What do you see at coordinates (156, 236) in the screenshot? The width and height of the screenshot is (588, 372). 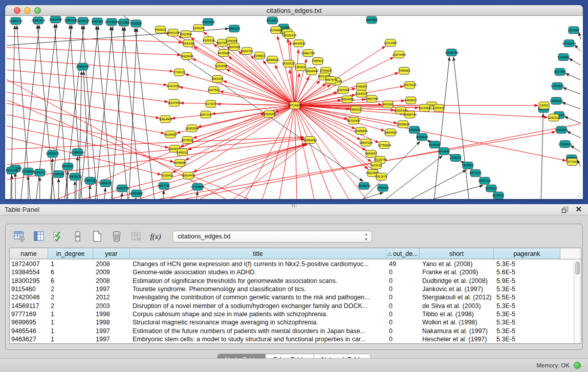 I see `function-builder-icon: f(x)` at bounding box center [156, 236].